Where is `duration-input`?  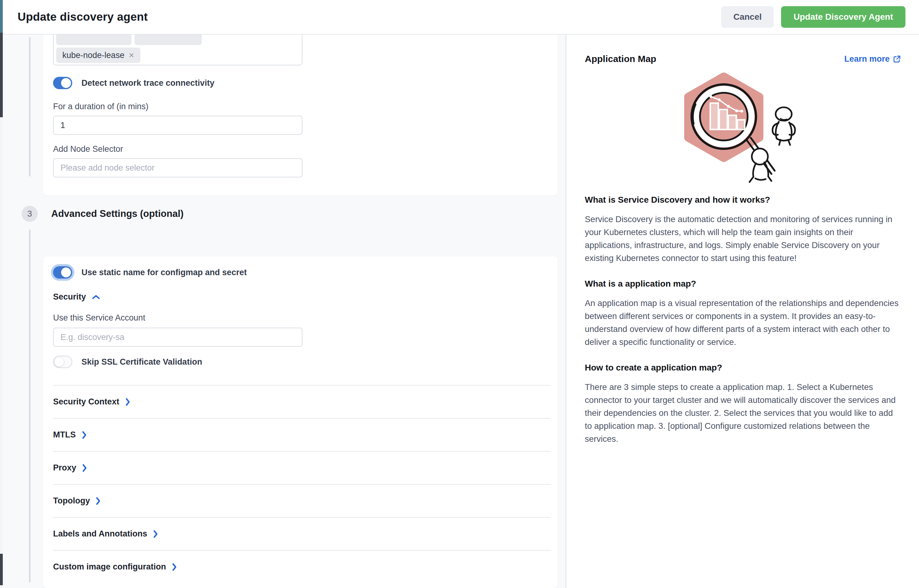 duration-input is located at coordinates (178, 125).